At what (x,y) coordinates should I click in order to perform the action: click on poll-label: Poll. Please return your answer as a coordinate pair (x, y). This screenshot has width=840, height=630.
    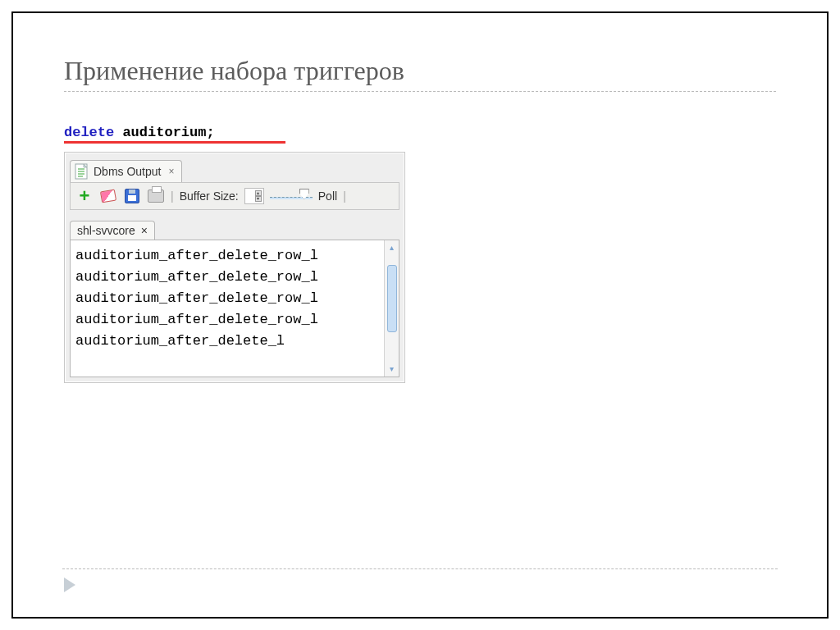
    Looking at the image, I should click on (328, 196).